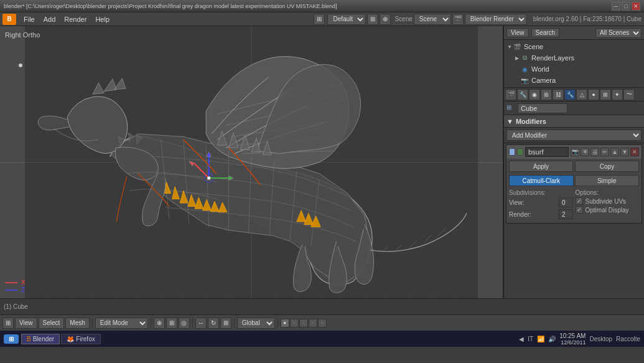 This screenshot has width=644, height=363. Describe the element at coordinates (44, 339) in the screenshot. I see `blender-label: Blender` at that location.